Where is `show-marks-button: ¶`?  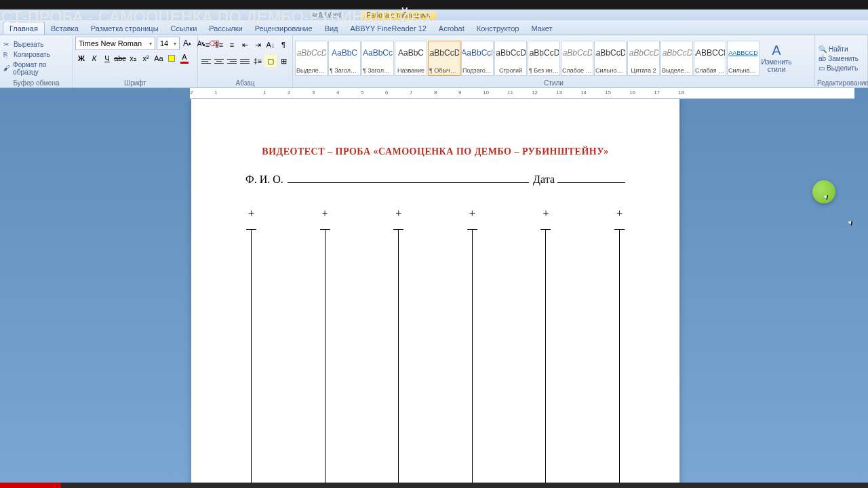 show-marks-button: ¶ is located at coordinates (283, 45).